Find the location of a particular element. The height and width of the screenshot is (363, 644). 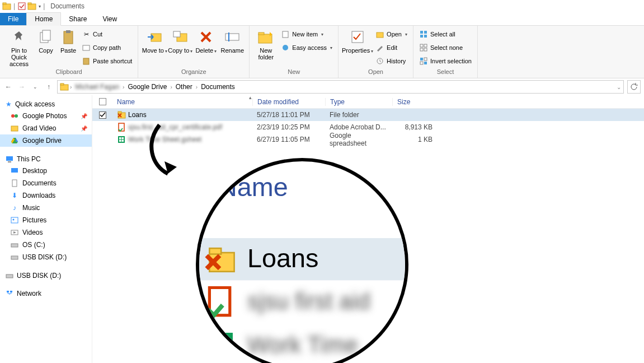

sidebar-music: ♪Music is located at coordinates (46, 208).